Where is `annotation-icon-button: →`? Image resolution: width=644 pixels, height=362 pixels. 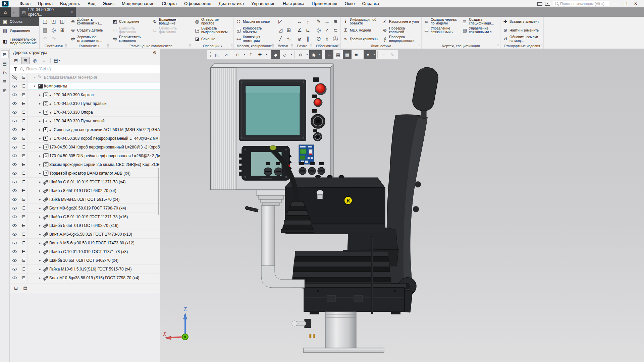 annotation-icon-button: → is located at coordinates (327, 21).